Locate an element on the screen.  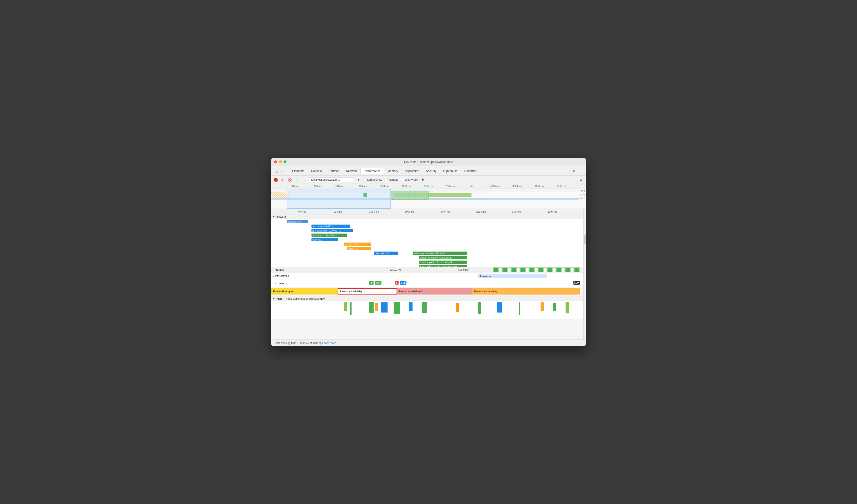
overview-minimap: FPS CPU NET is located at coordinates (428, 199).